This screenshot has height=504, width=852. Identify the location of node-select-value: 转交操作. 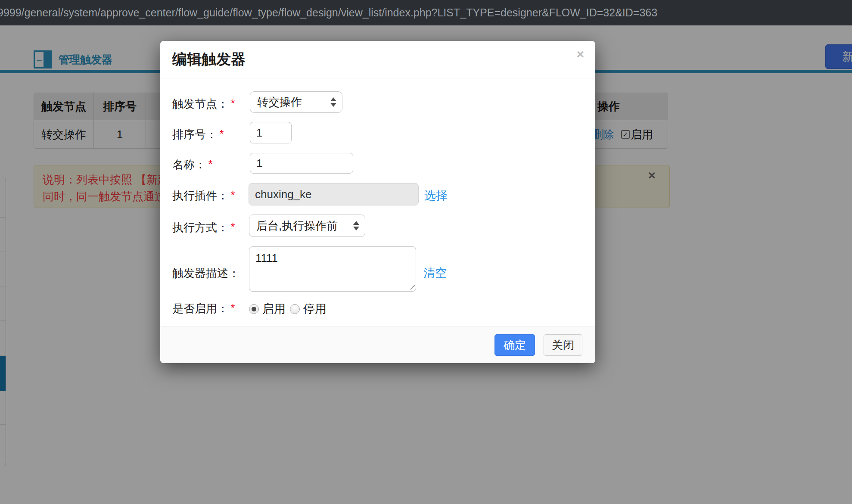
(280, 103).